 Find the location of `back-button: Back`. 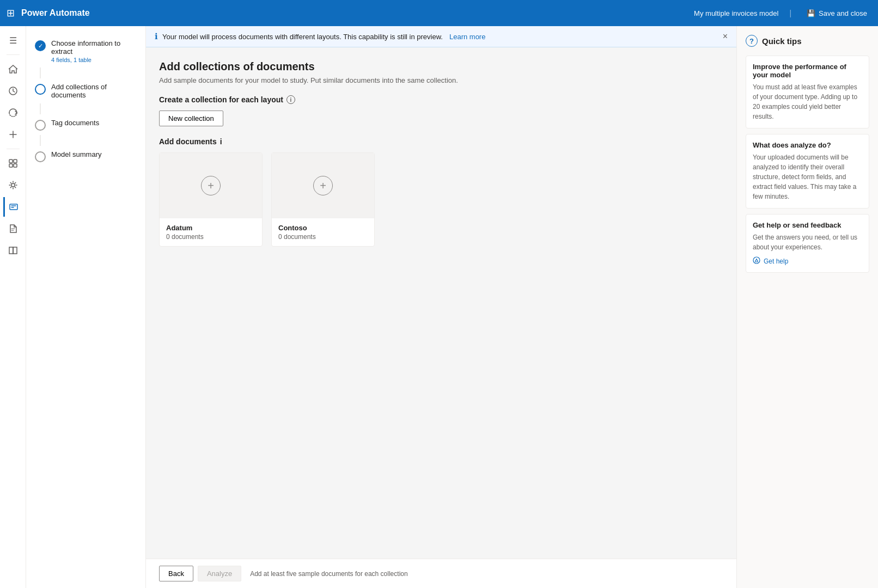

back-button: Back is located at coordinates (176, 574).